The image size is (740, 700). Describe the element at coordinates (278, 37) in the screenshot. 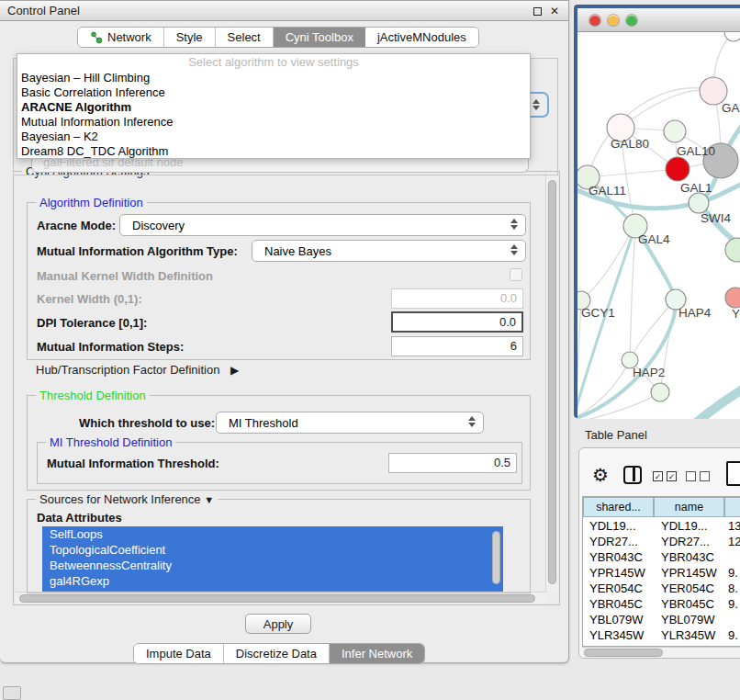

I see `control-panel-tabs: Network Style Select Cyni Toolbox jActiv…` at that location.